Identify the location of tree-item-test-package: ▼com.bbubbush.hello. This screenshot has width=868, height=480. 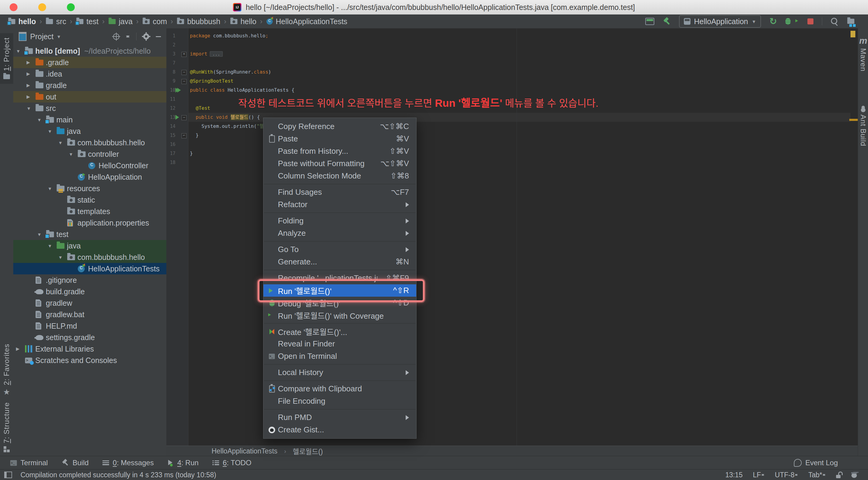
(90, 257).